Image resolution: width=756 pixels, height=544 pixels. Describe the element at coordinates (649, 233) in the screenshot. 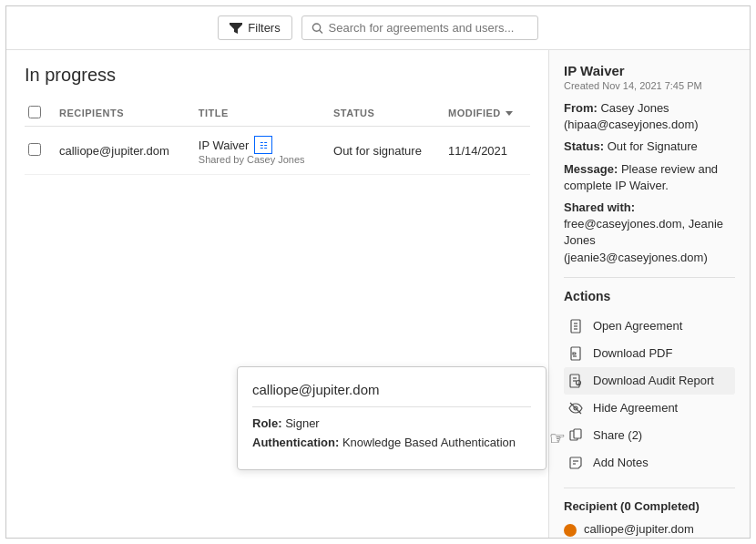

I see `detail-shared: Shared with: free@caseyjones.dom, Jeanie…` at that location.